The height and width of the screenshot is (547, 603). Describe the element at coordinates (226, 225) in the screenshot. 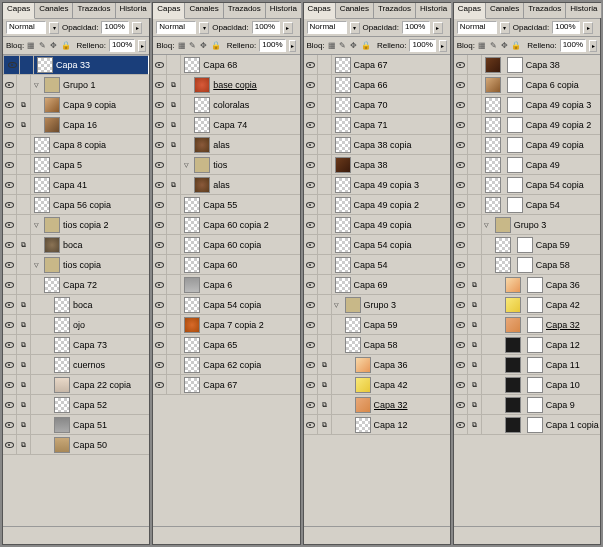

I see `layer-row: Capa 60 copia 2` at that location.